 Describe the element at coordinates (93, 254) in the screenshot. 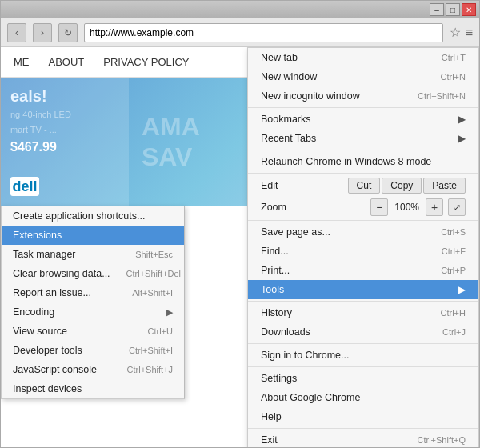

I see `submenu-item-task-manager: Task managerShift+Esc` at that location.